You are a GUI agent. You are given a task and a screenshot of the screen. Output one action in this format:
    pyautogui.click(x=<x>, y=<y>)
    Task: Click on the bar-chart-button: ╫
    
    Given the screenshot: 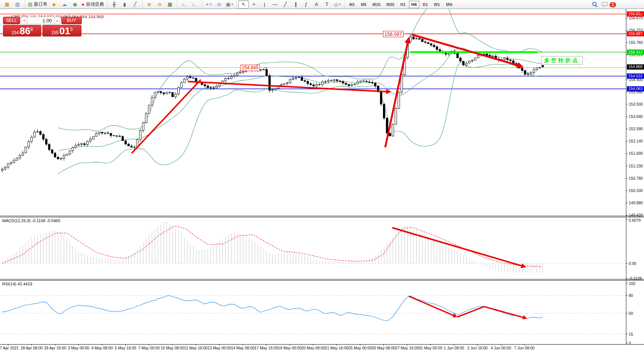 What is the action you would take?
    pyautogui.click(x=114, y=4)
    